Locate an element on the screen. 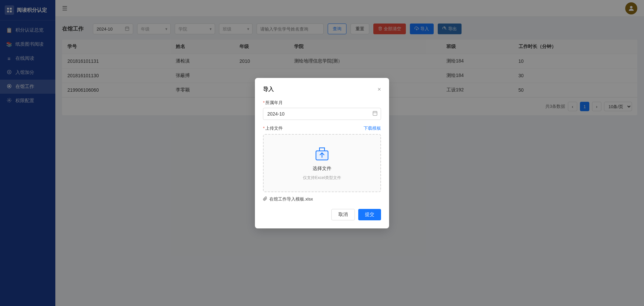 The image size is (644, 306). date-input-wrapper is located at coordinates (322, 114).